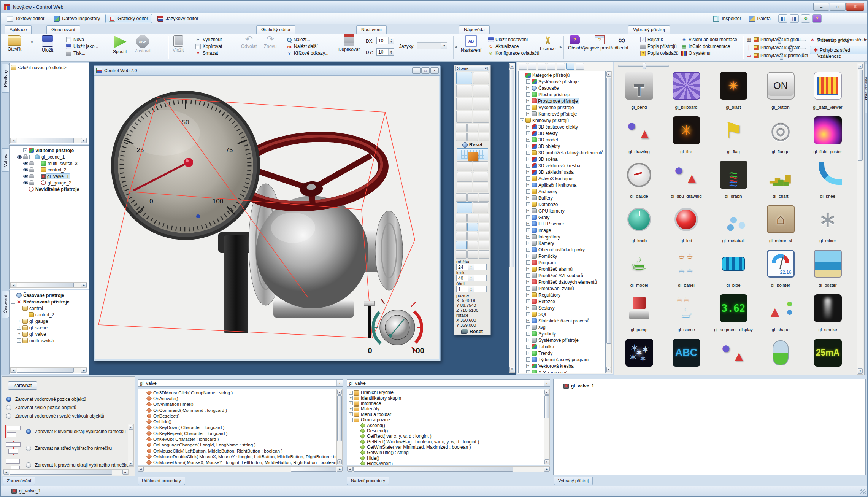  I want to click on appearance-tree-row: Neviditelné přístroje, so click(49, 189).